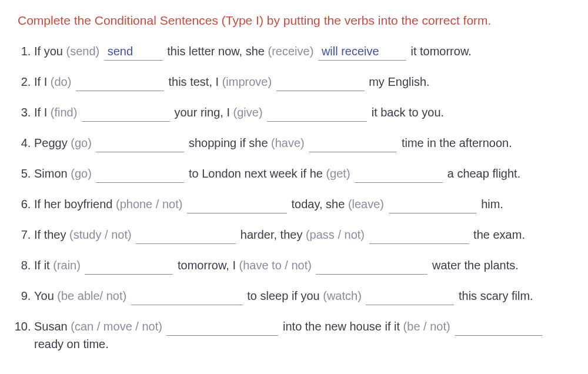  Describe the element at coordinates (341, 326) in the screenshot. I see `sentence-text: into the new house if it` at that location.